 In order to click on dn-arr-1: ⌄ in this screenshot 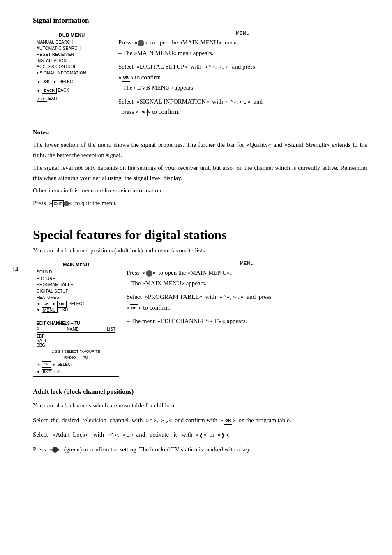, I will do `click(224, 67)`.